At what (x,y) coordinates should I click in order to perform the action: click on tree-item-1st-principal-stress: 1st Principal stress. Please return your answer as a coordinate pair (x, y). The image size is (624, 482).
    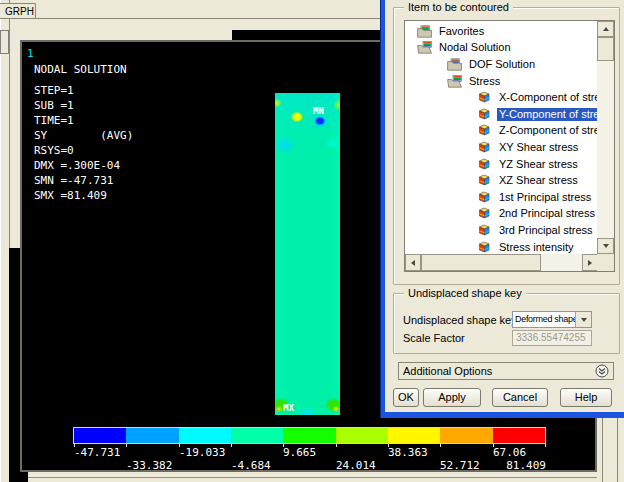
    Looking at the image, I should click on (501, 198).